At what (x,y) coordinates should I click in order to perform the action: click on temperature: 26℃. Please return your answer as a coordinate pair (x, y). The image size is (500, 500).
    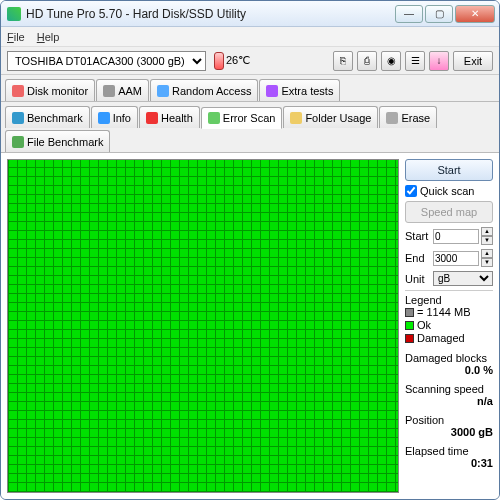
    Looking at the image, I should click on (232, 61).